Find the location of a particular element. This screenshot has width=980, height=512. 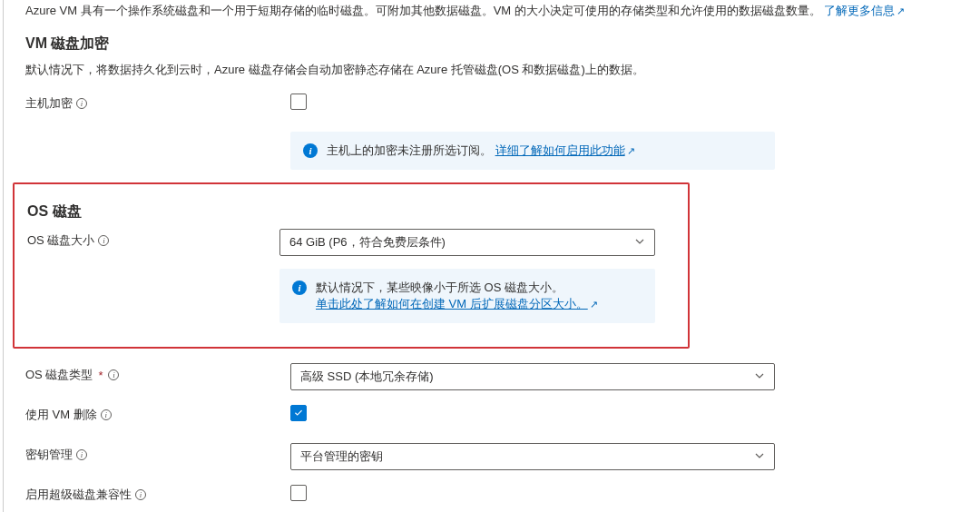

learn-more-label: 了解更多信息 is located at coordinates (859, 11).